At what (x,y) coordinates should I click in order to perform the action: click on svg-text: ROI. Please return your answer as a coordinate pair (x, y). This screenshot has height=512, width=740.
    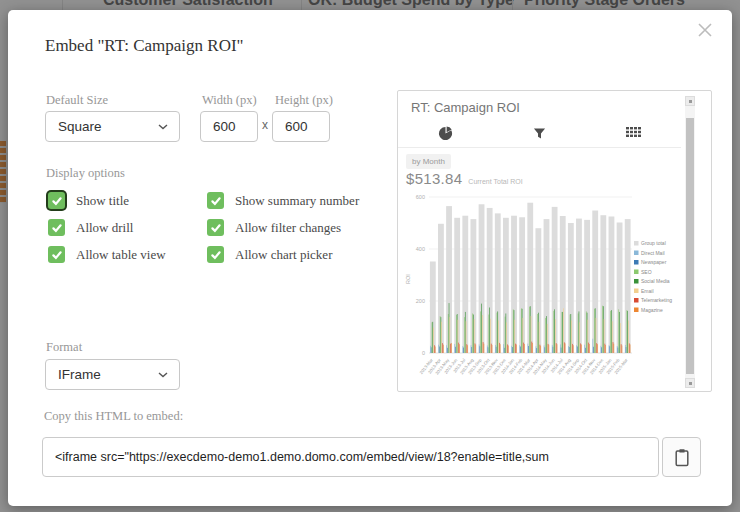
    Looking at the image, I should click on (408, 279).